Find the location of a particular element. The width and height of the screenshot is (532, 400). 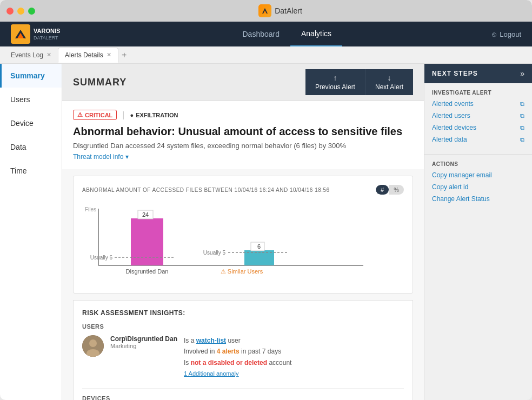

window-chrome: DatAlert is located at coordinates (266, 11).